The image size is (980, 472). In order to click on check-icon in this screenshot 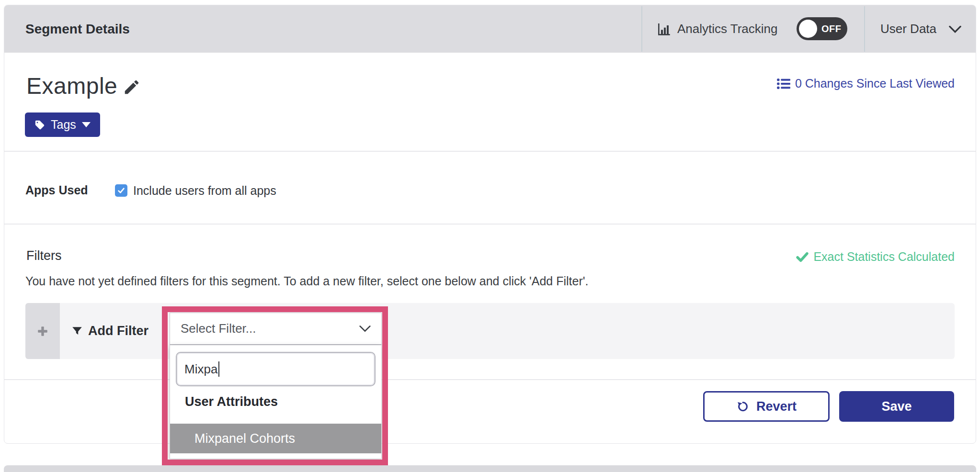, I will do `click(121, 191)`.